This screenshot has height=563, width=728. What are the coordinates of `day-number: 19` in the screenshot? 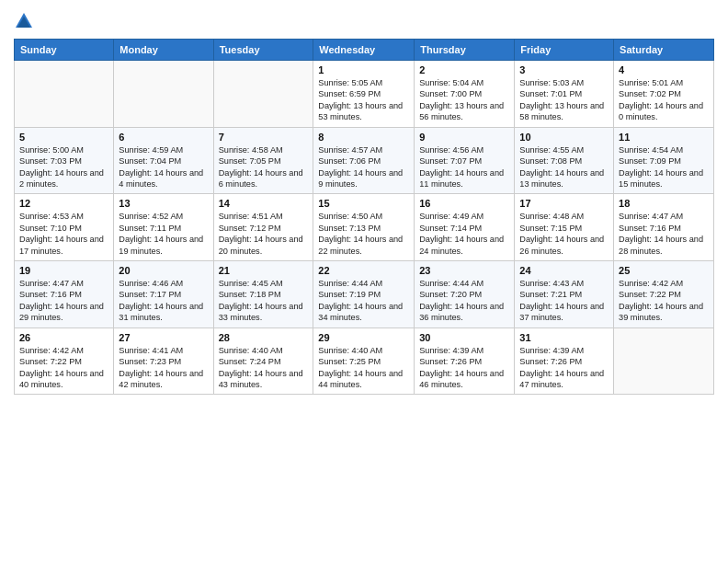 It's located at (64, 270).